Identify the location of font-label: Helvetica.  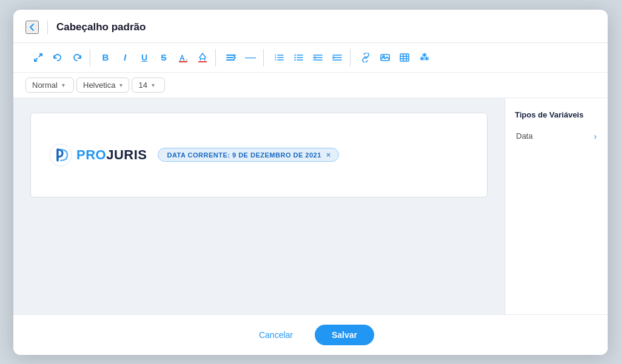
(99, 85).